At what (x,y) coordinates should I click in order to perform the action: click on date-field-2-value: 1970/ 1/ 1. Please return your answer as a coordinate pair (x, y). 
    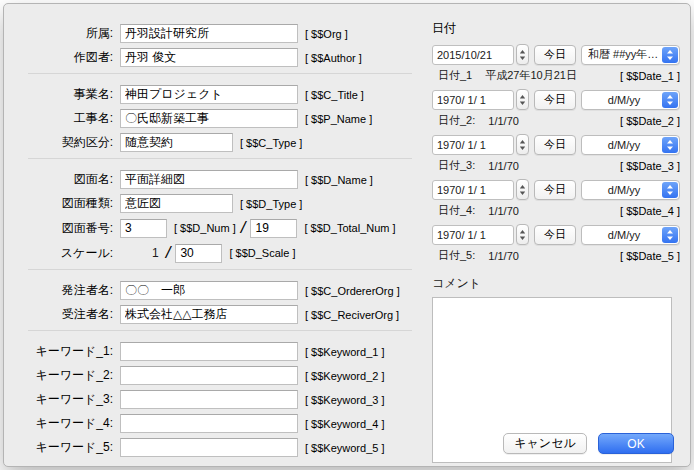
    Looking at the image, I should click on (462, 100).